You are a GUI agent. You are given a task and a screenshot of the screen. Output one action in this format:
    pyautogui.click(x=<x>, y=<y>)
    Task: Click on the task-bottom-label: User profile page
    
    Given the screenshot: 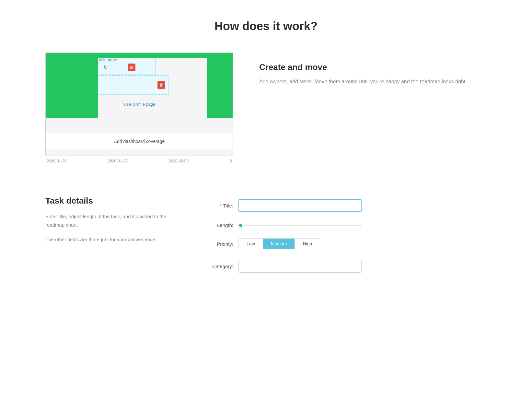 What is the action you would take?
    pyautogui.click(x=139, y=104)
    